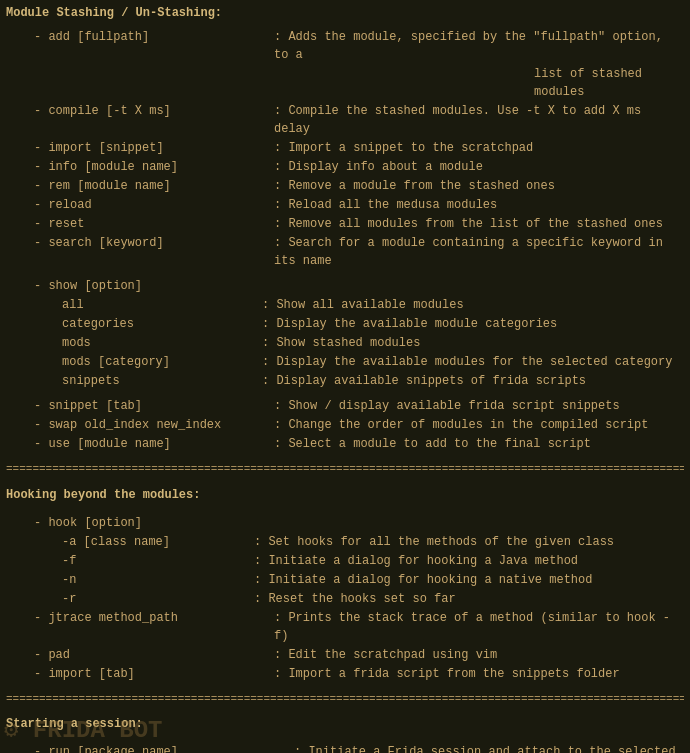  What do you see at coordinates (349, 406) in the screenshot?
I see `cmd-snippet: - snippet [tab] : Show / display availab…` at bounding box center [349, 406].